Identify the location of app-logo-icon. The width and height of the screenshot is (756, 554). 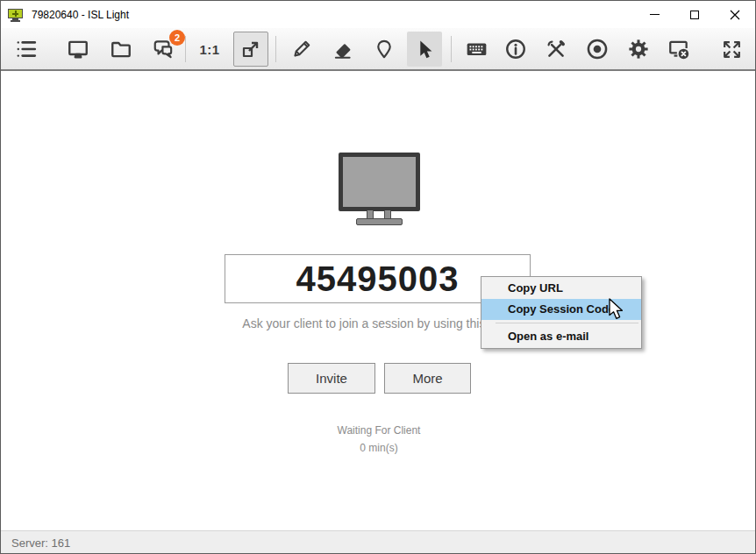
(16, 15).